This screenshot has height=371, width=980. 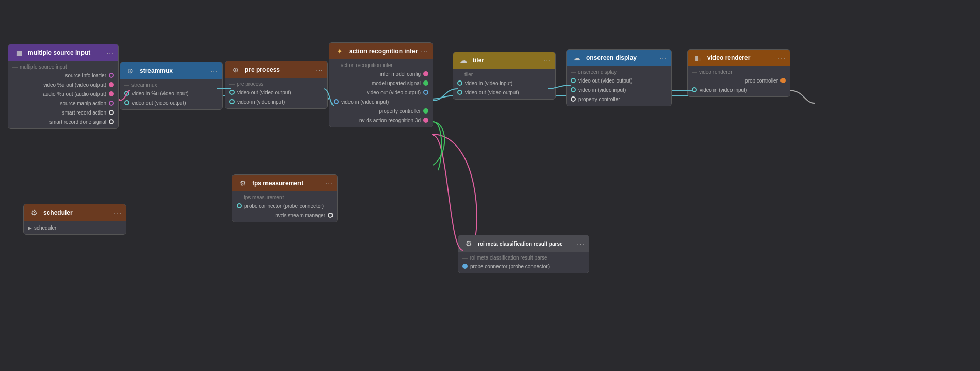 I want to click on icon-osd: ☁, so click(x=577, y=58).